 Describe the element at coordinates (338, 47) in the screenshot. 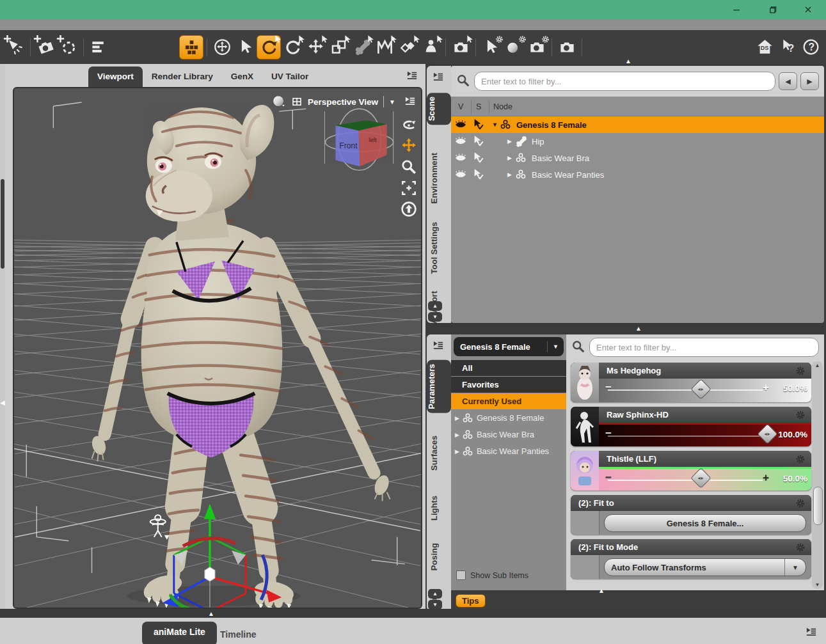

I see `scale-tool-button` at that location.